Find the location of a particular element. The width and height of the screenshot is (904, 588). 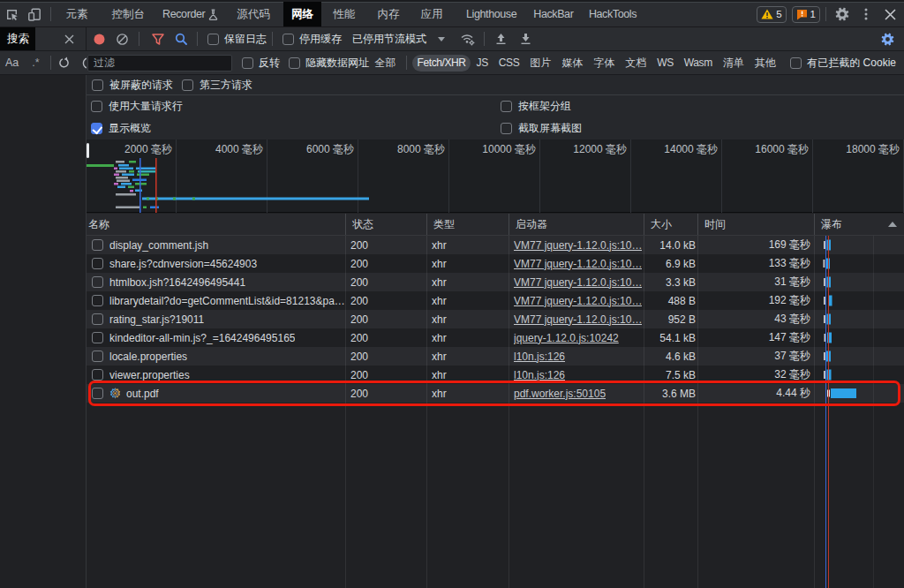

filter-type-WS: WS is located at coordinates (666, 64).